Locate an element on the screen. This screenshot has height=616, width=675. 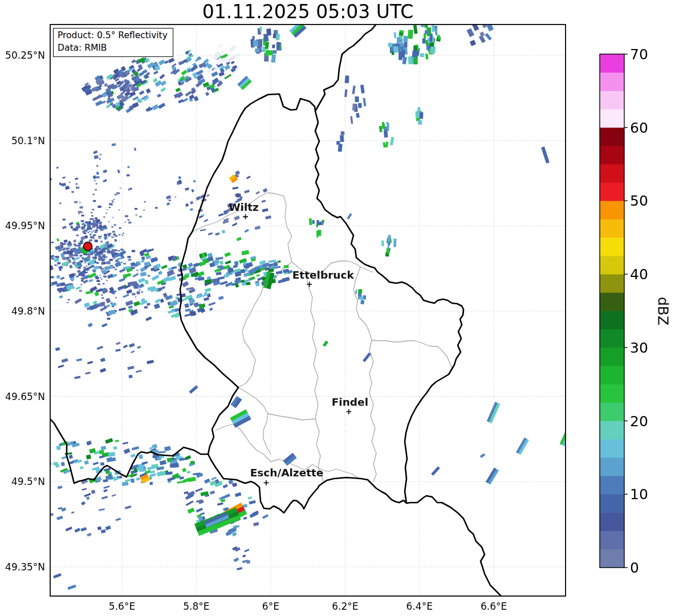
colorbar-tick-label: 40 is located at coordinates (639, 275).